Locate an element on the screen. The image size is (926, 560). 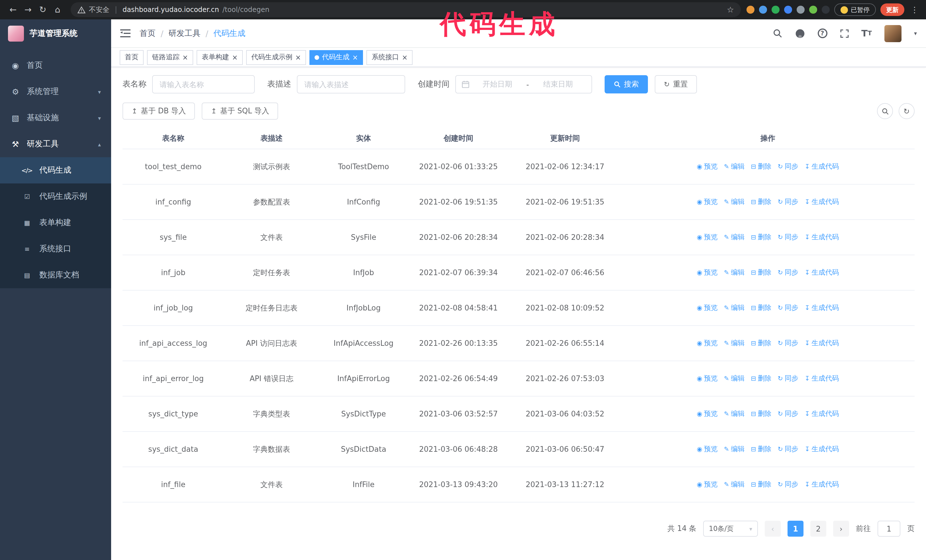
help-icon: ? is located at coordinates (822, 33).